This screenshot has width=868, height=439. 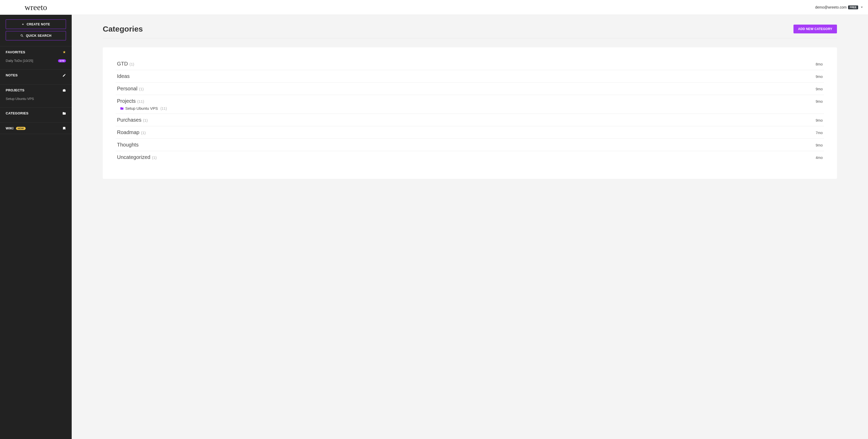 I want to click on category-name: Personal, so click(x=127, y=88).